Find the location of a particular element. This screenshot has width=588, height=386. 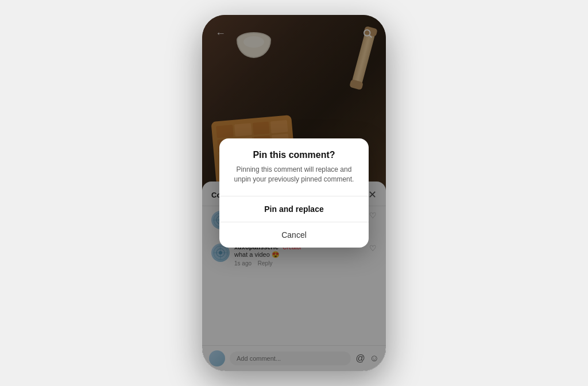

modal-title: Pin this comment? is located at coordinates (294, 155).